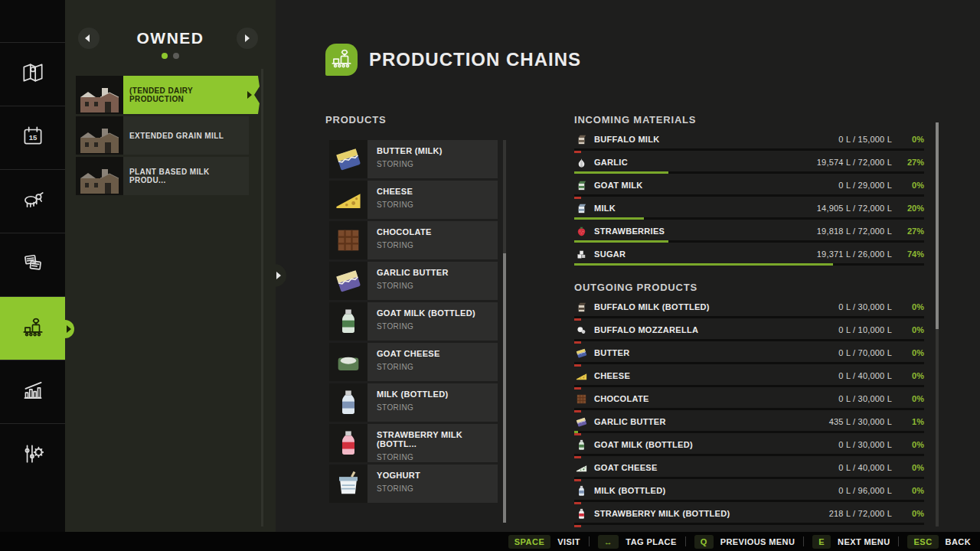 Image resolution: width=980 pixels, height=551 pixels. Describe the element at coordinates (162, 176) in the screenshot. I see `owned-item-3: PLANT BASED MILK PRODU...` at that location.